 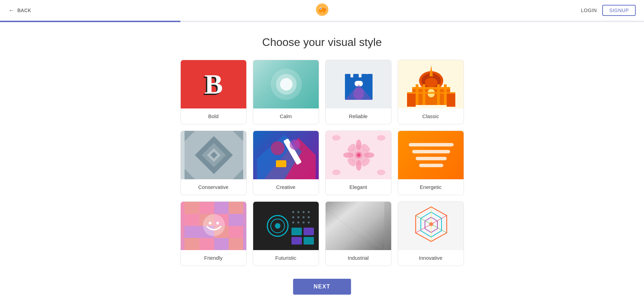 What do you see at coordinates (431, 187) in the screenshot?
I see `style-card-label-energetic: Energetic` at bounding box center [431, 187].